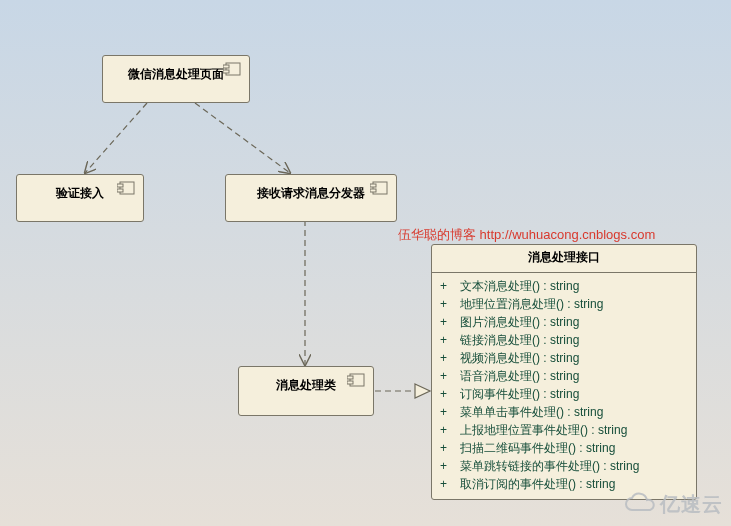  What do you see at coordinates (564, 412) in the screenshot?
I see `operation-row: +菜单单击事件处理() : string` at bounding box center [564, 412].